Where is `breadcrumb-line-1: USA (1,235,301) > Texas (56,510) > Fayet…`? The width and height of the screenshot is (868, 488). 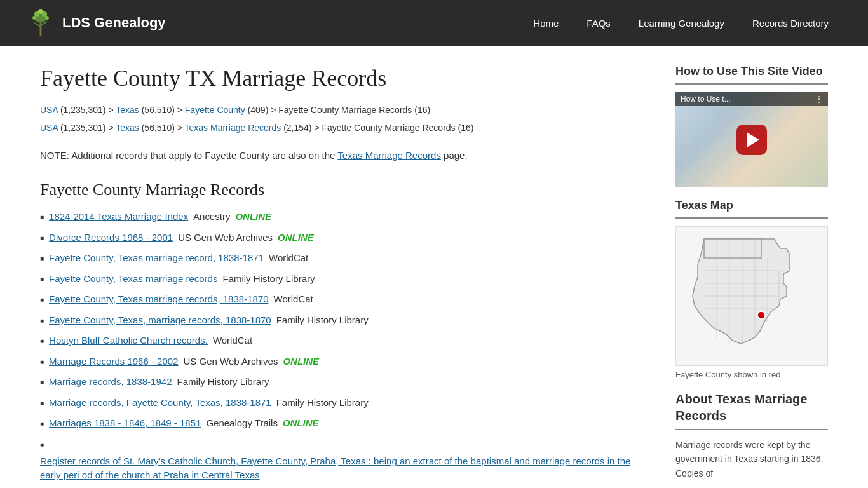 breadcrumb-line-1: USA (1,235,301) > Texas (56,510) > Fayet… is located at coordinates (345, 111).